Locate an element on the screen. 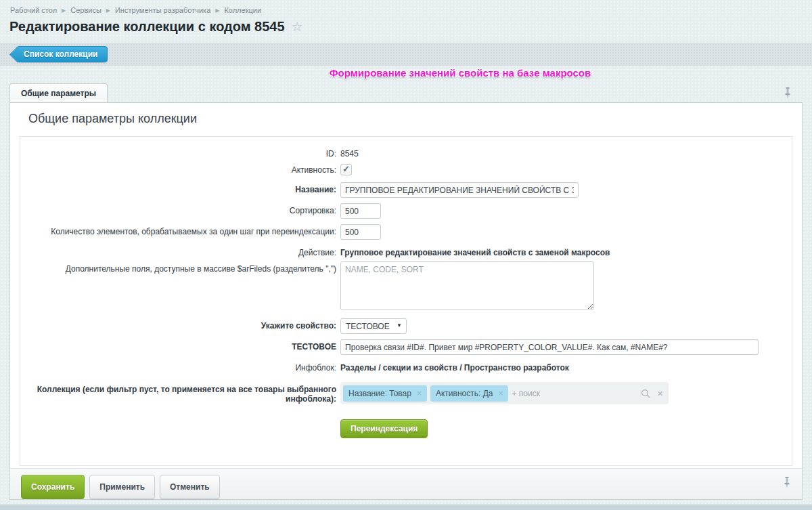 The image size is (812, 510). form-row-test-property: ТЕСТОВОЕ is located at coordinates (406, 347).